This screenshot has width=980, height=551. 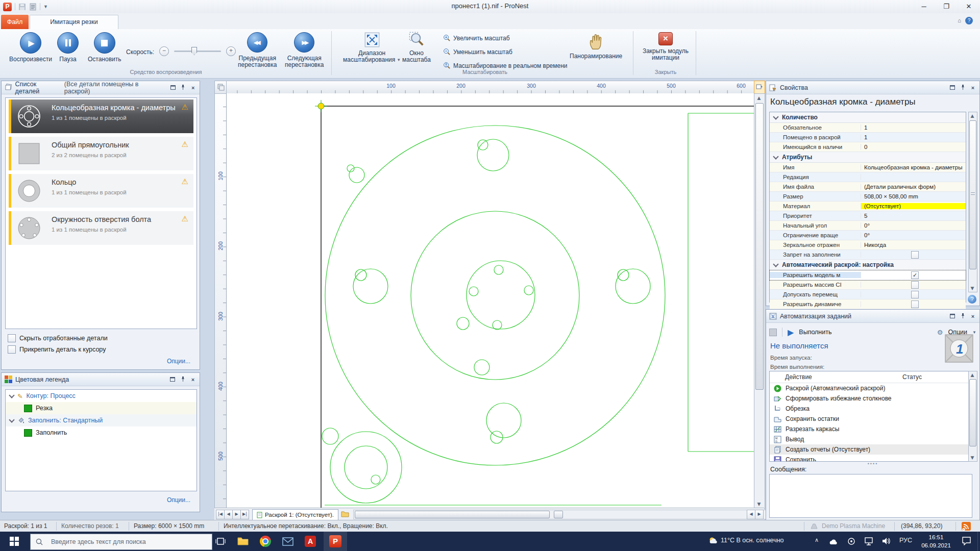 What do you see at coordinates (505, 65) in the screenshot?
I see `zoom-realtime-button: Масштабирование в реальном времени` at bounding box center [505, 65].